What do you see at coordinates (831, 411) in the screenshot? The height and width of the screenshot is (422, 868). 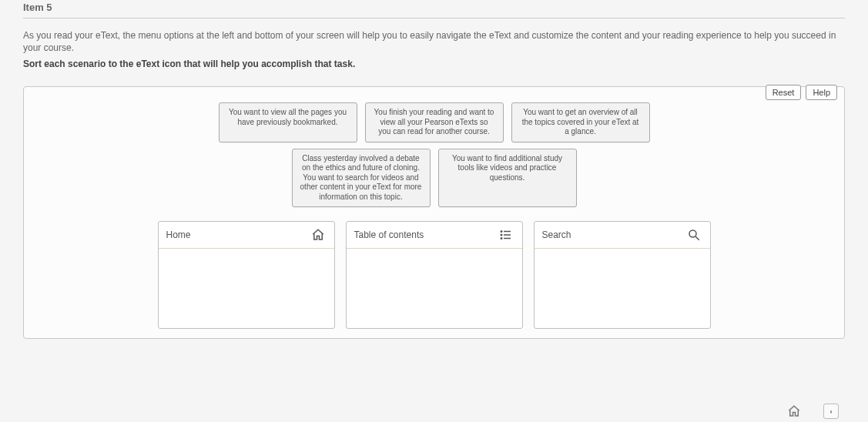 I see `footer-info-button` at bounding box center [831, 411].